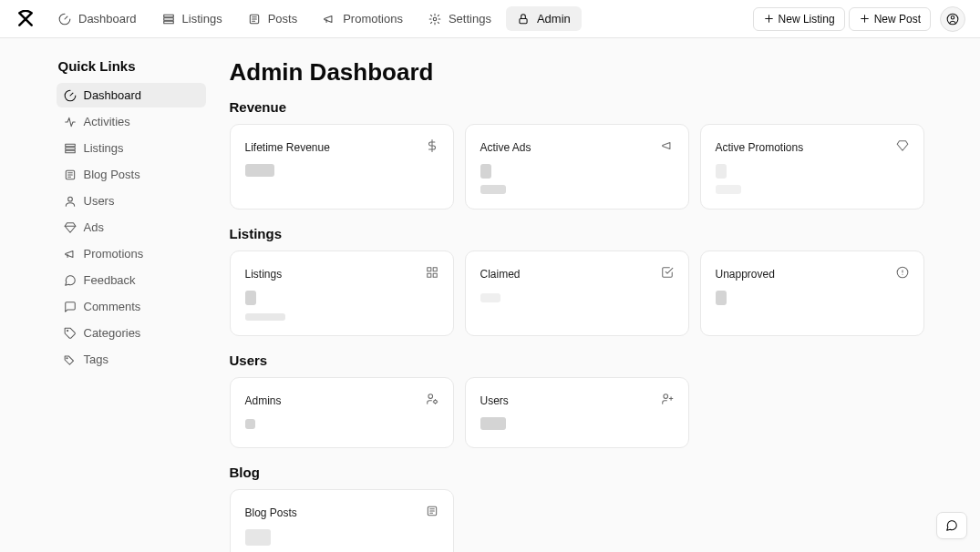 The height and width of the screenshot is (552, 980). Describe the element at coordinates (329, 19) in the screenshot. I see `megaphone-icon` at that location.